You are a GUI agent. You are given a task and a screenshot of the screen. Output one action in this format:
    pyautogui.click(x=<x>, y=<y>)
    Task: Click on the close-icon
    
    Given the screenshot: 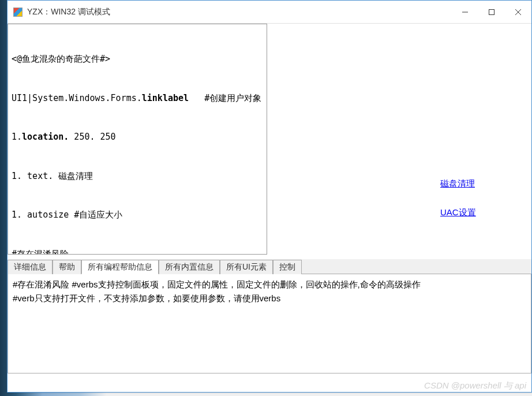 What is the action you would take?
    pyautogui.click(x=518, y=12)
    